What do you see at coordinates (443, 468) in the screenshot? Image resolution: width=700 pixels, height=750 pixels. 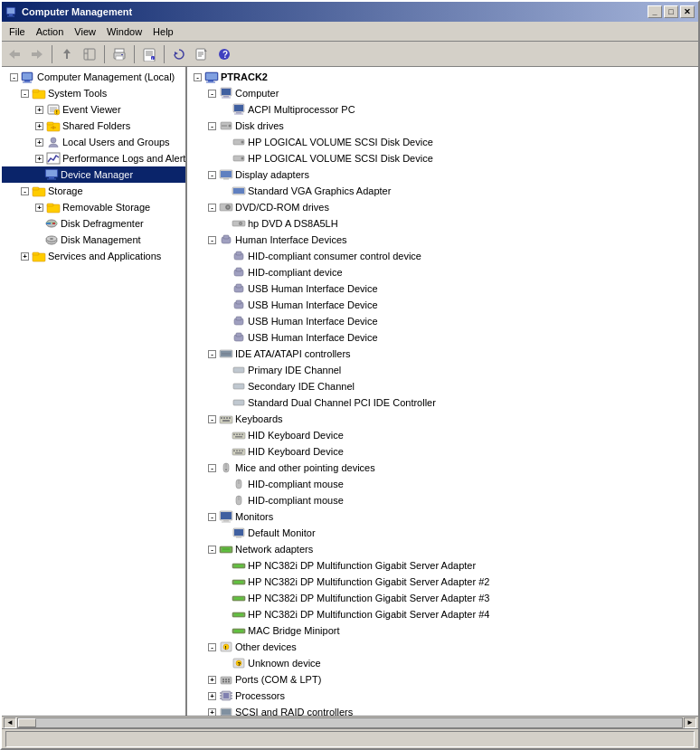 I see `tree-item-mice: - Mice and other pointing devices` at bounding box center [443, 468].